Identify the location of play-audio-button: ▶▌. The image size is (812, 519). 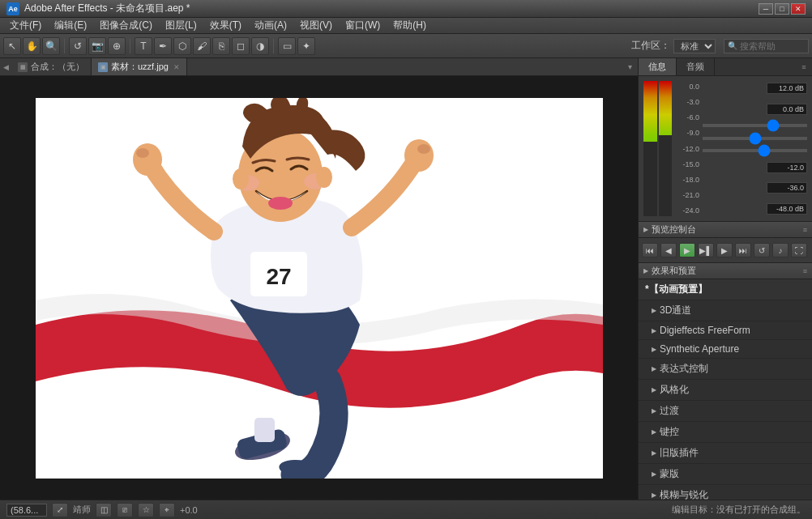
(706, 250).